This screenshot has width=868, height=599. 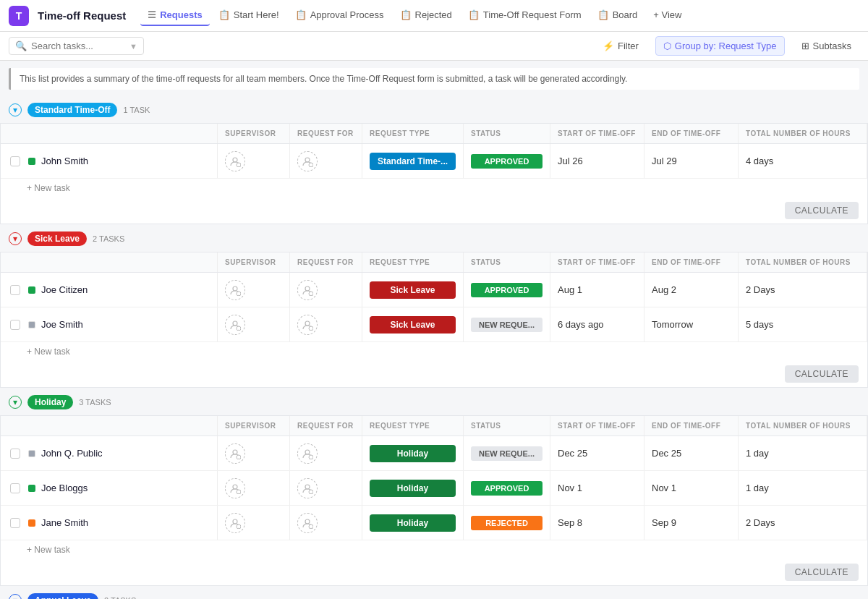 What do you see at coordinates (525, 16) in the screenshot?
I see `tab-timeoff-form: 📋 Time-Off Request Form` at bounding box center [525, 16].